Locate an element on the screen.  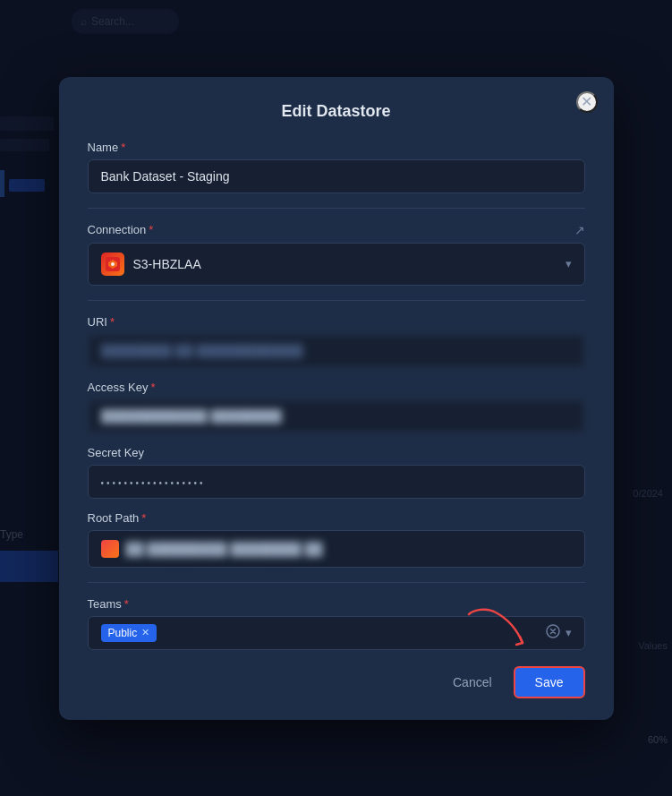
tag-remove-button: ✕ is located at coordinates (145, 632).